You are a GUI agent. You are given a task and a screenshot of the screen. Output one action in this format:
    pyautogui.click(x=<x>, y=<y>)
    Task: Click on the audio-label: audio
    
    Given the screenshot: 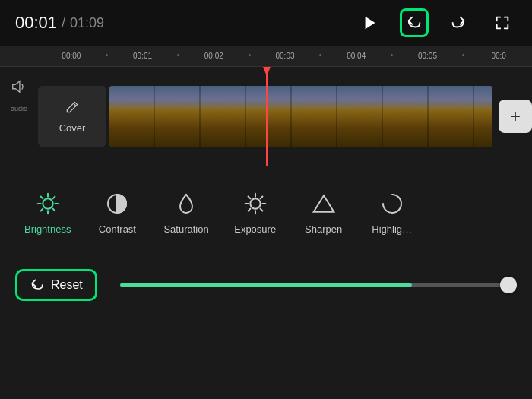 What is the action you would take?
    pyautogui.click(x=19, y=109)
    